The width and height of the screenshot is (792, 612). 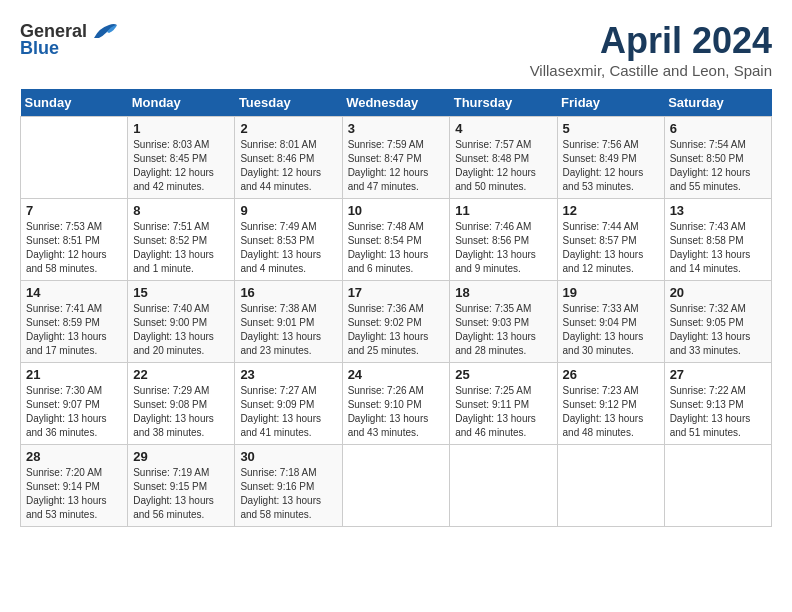 What do you see at coordinates (611, 412) in the screenshot?
I see `day-info: Sunrise: 7:23 AM Sunset: 9:12 PM Dayligh…` at bounding box center [611, 412].